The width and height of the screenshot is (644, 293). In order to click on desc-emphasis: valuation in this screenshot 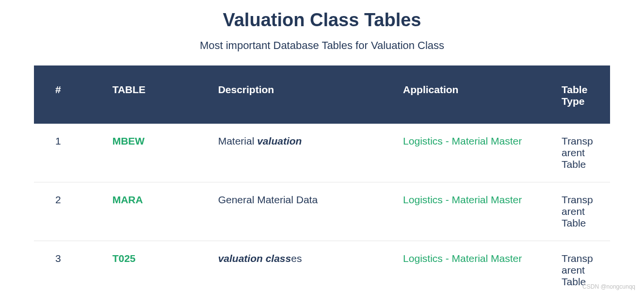, I will do `click(279, 141)`.